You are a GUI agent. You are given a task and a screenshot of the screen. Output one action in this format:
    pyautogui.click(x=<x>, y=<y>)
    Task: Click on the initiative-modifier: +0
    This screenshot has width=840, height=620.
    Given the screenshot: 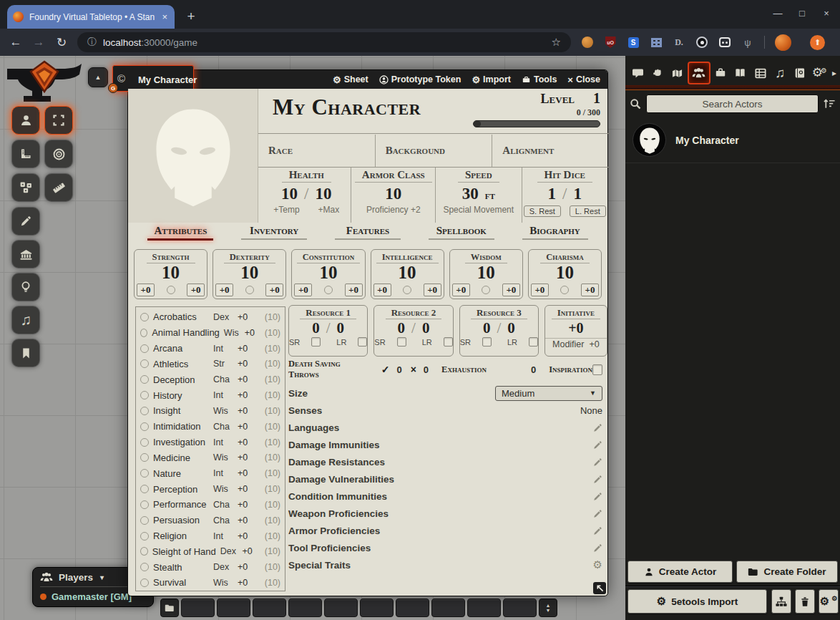 What is the action you would take?
    pyautogui.click(x=594, y=344)
    